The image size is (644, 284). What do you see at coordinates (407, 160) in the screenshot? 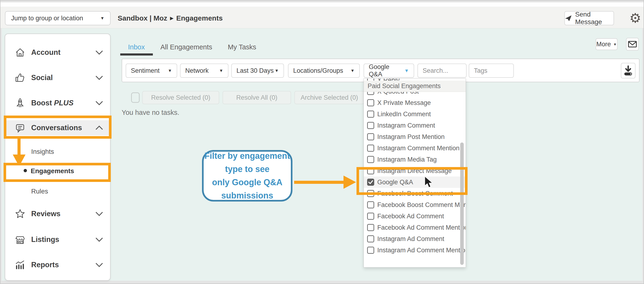
I see `option-label: Instagram Media Tag` at bounding box center [407, 160].